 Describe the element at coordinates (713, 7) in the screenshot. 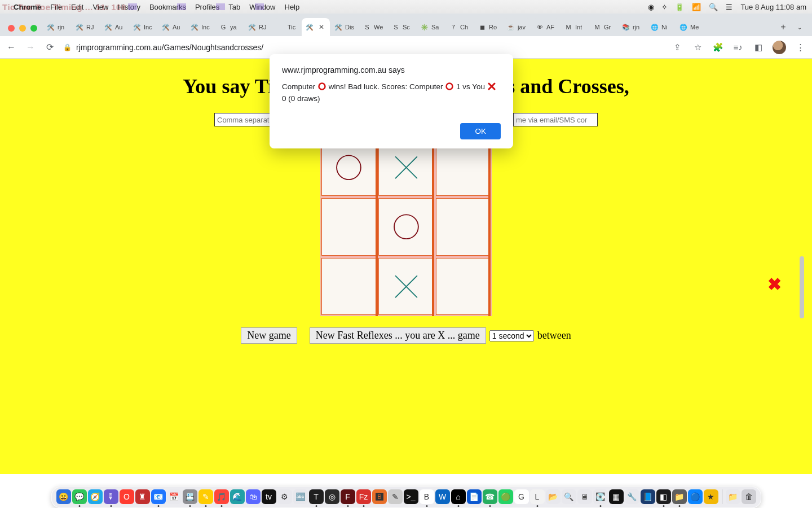

I see `spotlight-icon: 🔍` at that location.